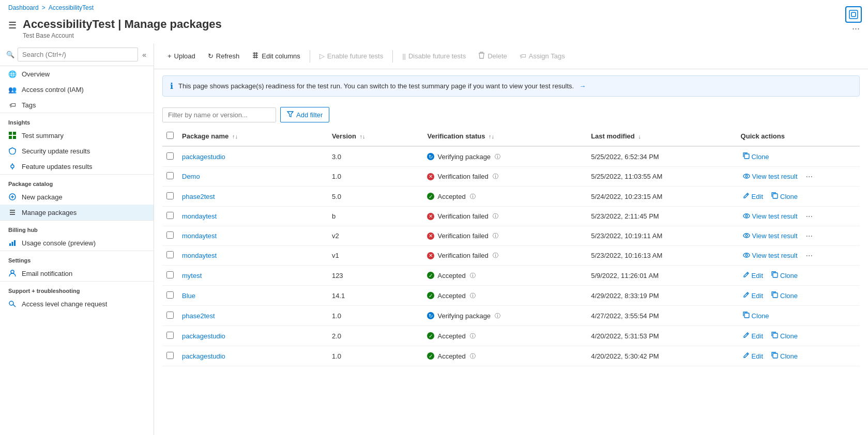  I want to click on package-name-link: Demo, so click(191, 177).